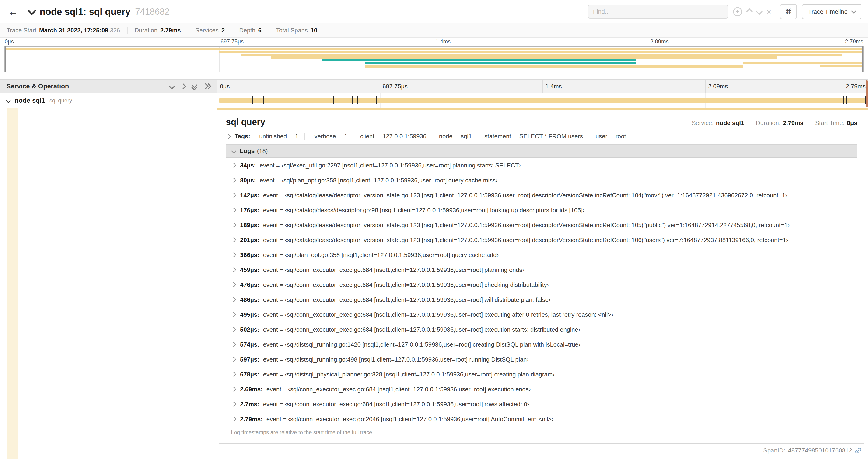 Image resolution: width=868 pixels, height=459 pixels. Describe the element at coordinates (271, 136) in the screenshot. I see `tag-key: _unfinished` at that location.